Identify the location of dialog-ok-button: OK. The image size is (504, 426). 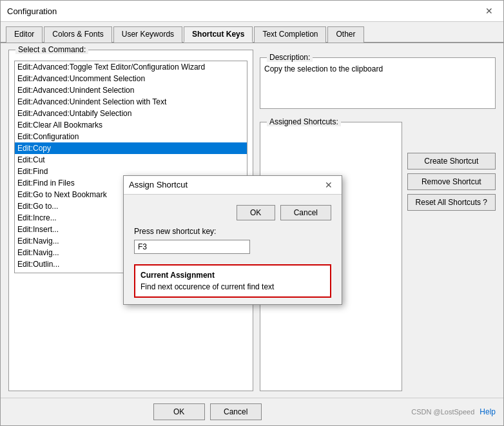
(256, 213).